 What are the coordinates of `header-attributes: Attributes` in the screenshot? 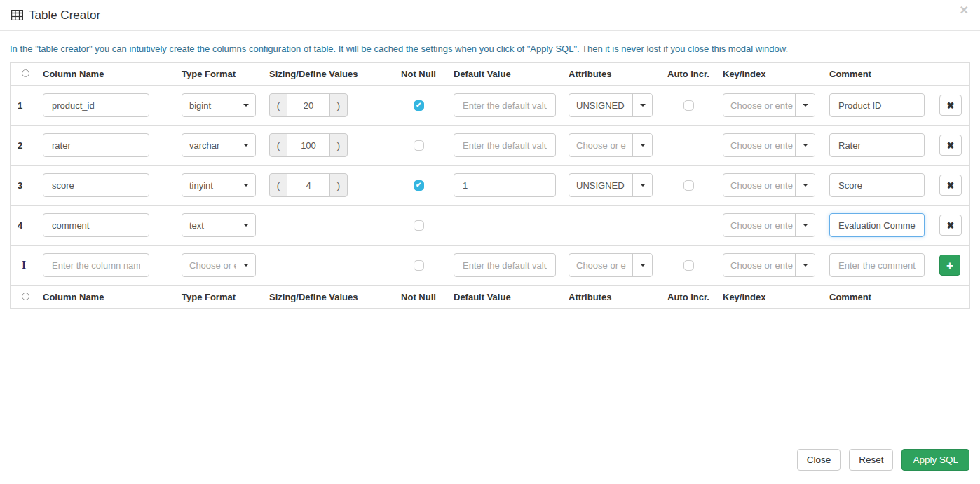 It's located at (613, 74).